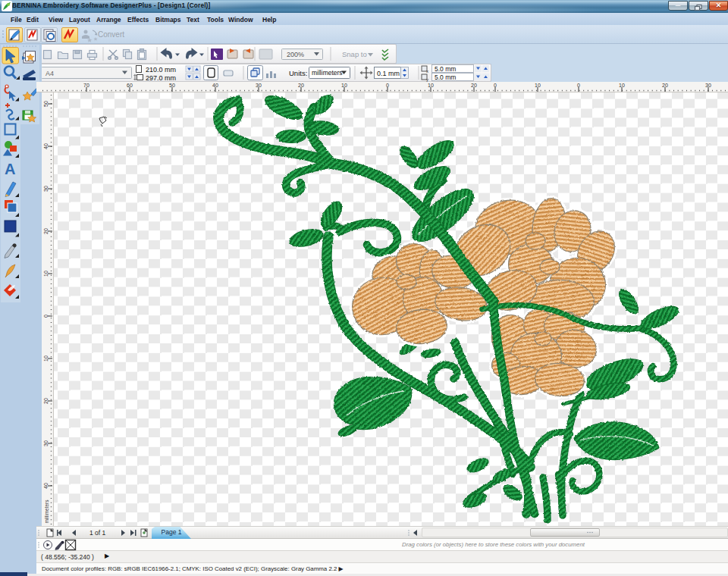 This screenshot has width=728, height=576. What do you see at coordinates (428, 71) in the screenshot?
I see `svg-text: x` at bounding box center [428, 71].